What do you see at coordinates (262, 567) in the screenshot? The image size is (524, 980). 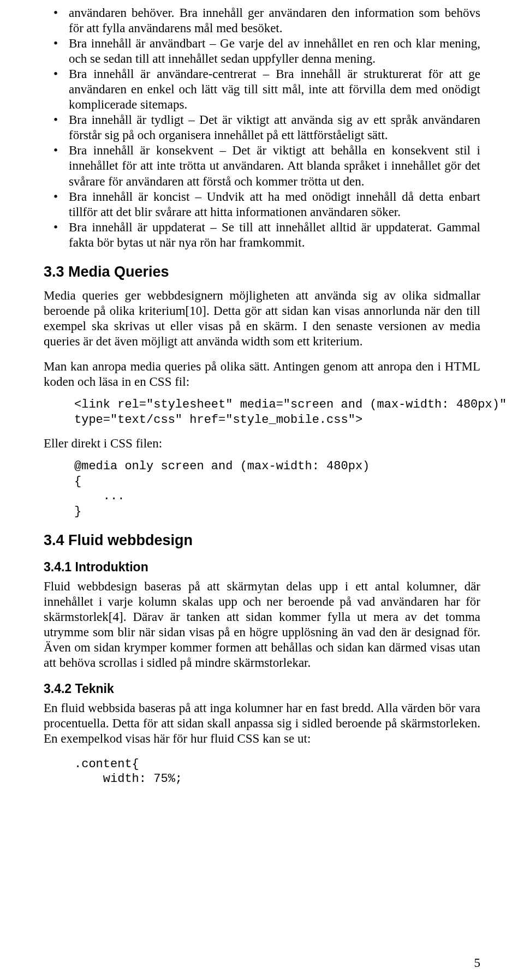 I see `heading-3-4-1: 3.4.1 Introduktion` at bounding box center [262, 567].